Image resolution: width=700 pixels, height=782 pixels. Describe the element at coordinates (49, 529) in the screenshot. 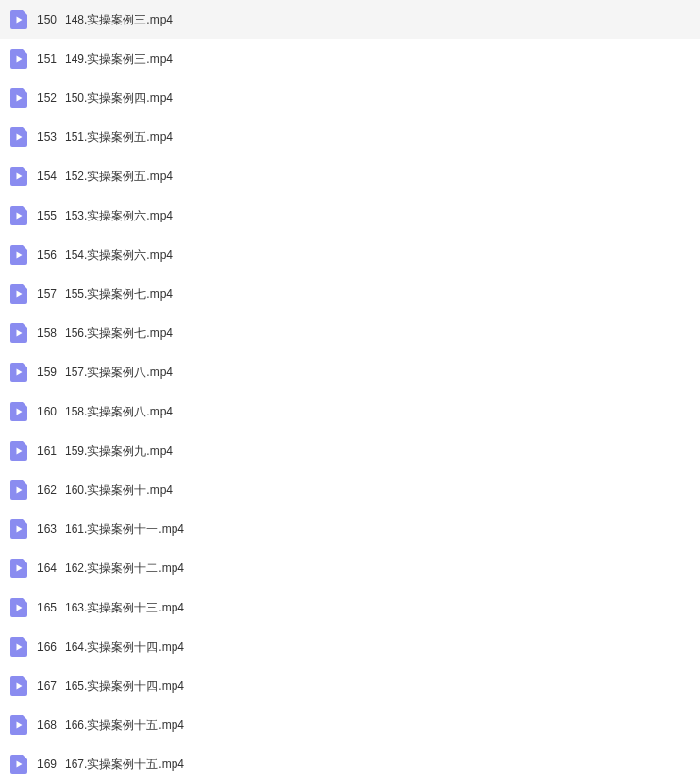

I see `file-index: 163` at that location.